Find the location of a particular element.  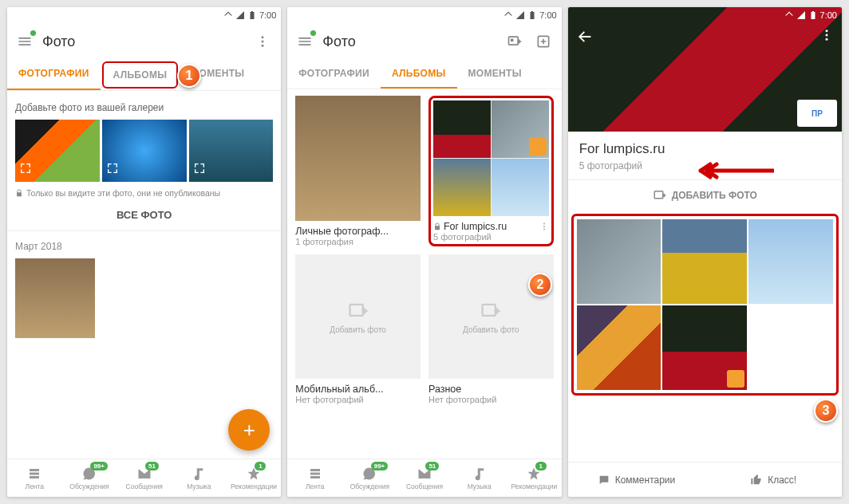

all-photos-button: ВСЕ ФОТО is located at coordinates (144, 215).